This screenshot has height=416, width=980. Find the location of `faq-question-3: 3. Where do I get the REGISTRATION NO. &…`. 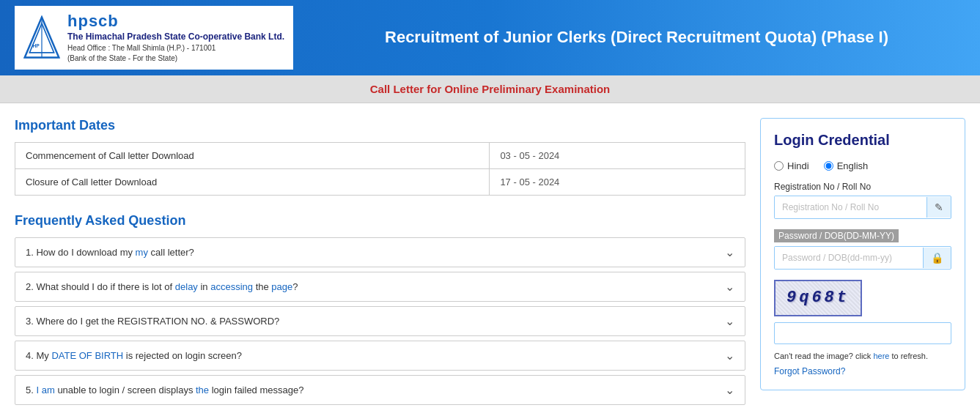

faq-question-3: 3. Where do I get the REGISTRATION NO. &… is located at coordinates (152, 321).